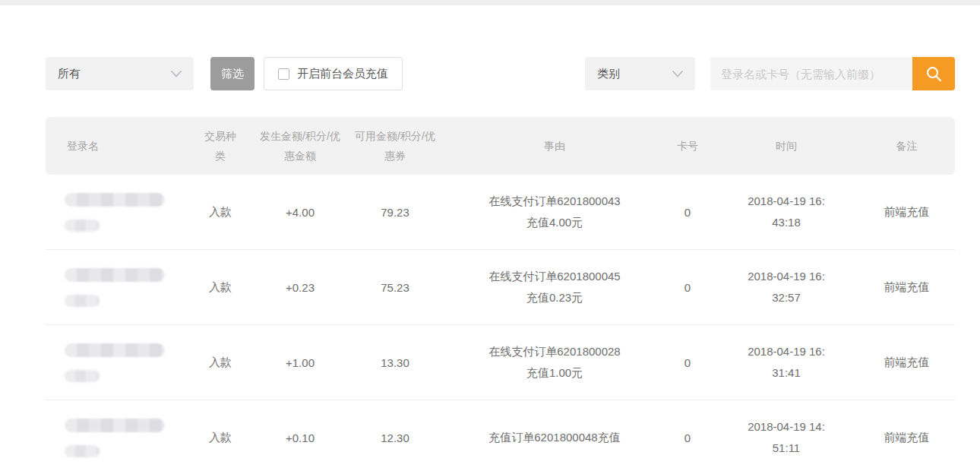  Describe the element at coordinates (770, 74) in the screenshot. I see `toolbar-right-group: 类别` at that location.